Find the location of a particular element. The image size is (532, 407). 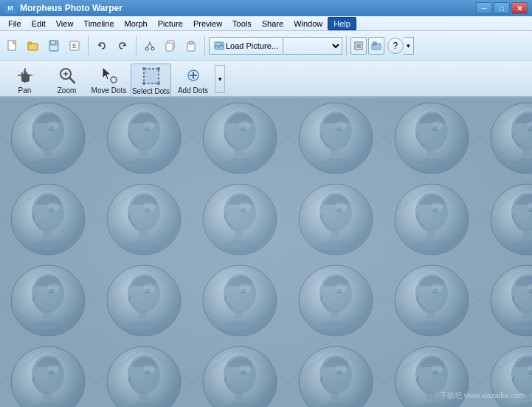

zoom-icon is located at coordinates (67, 75).